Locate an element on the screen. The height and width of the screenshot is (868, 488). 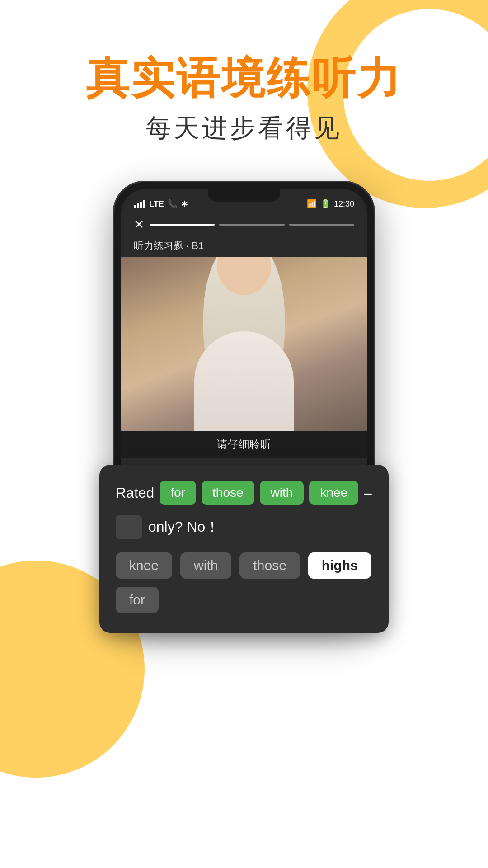
bc-blank is located at coordinates (129, 527).